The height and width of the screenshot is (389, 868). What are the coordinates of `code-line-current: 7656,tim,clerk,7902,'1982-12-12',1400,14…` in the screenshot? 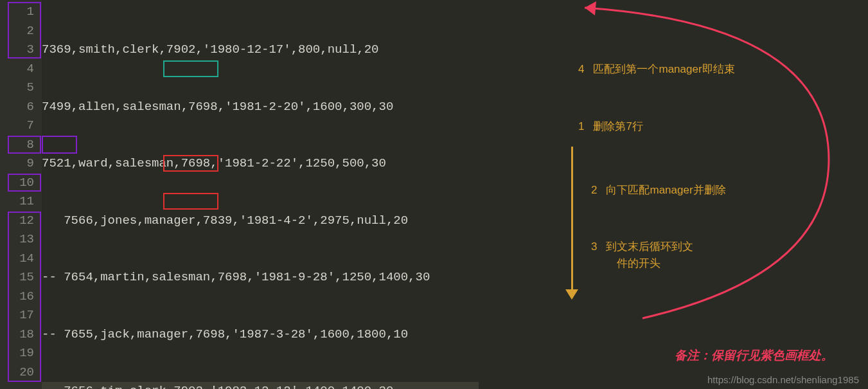 It's located at (260, 386).